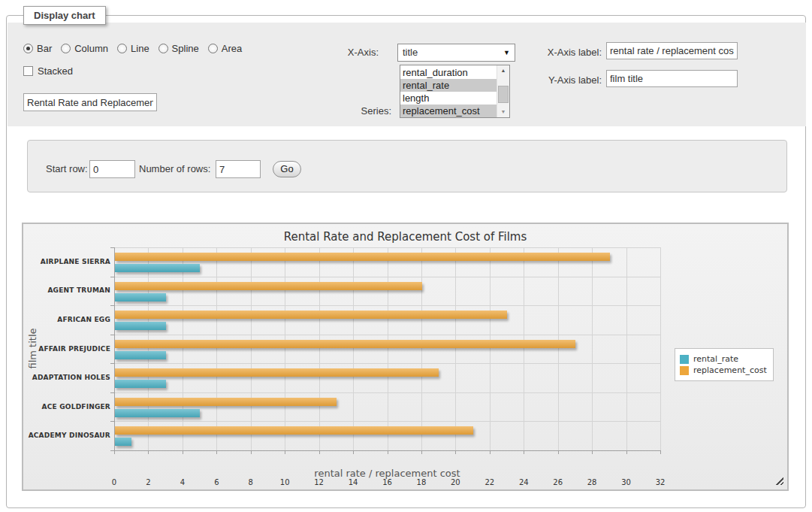 The height and width of the screenshot is (512, 812). I want to click on chart-title-input, so click(90, 102).